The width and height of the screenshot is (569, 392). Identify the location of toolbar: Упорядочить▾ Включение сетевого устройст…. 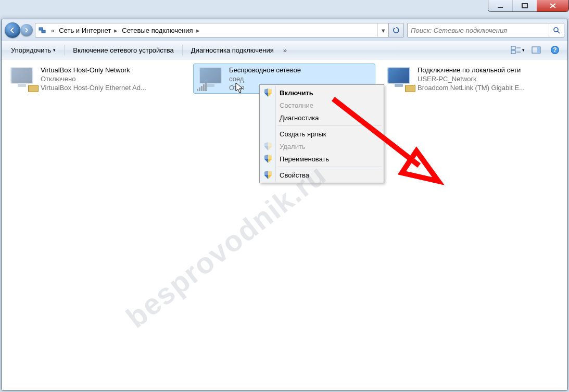
(284, 50).